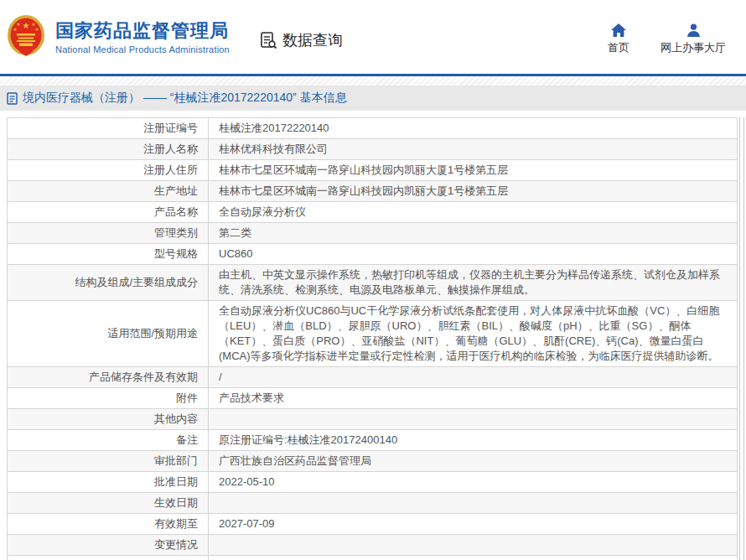 This screenshot has height=560, width=746. What do you see at coordinates (693, 48) in the screenshot?
I see `nav-service-hall-label: 网上办事大厅` at bounding box center [693, 48].